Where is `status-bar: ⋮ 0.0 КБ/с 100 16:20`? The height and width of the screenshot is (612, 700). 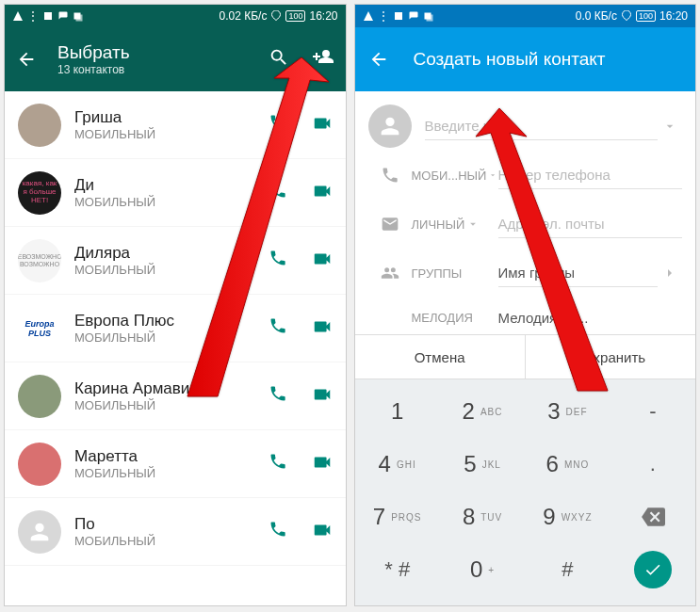
status-bar: ⋮ 0.0 КБ/с 100 16:20 is located at coordinates (526, 16).